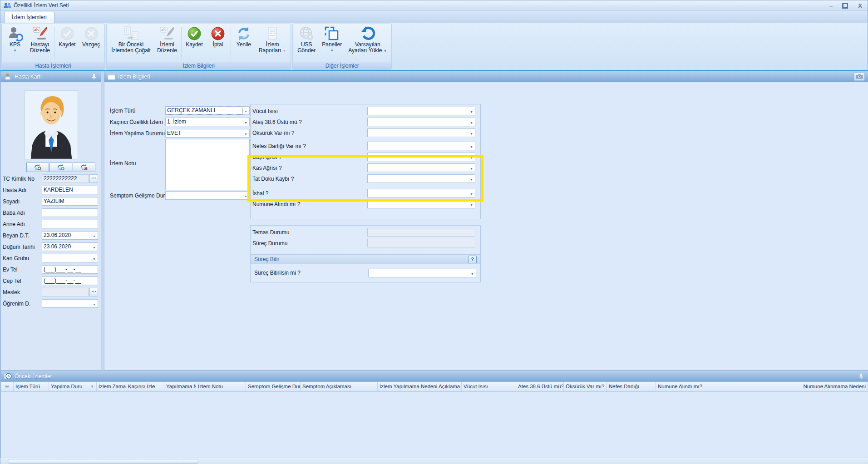 The width and height of the screenshot is (868, 464). Describe the element at coordinates (36, 30) in the screenshot. I see `svg-text: ab` at that location.